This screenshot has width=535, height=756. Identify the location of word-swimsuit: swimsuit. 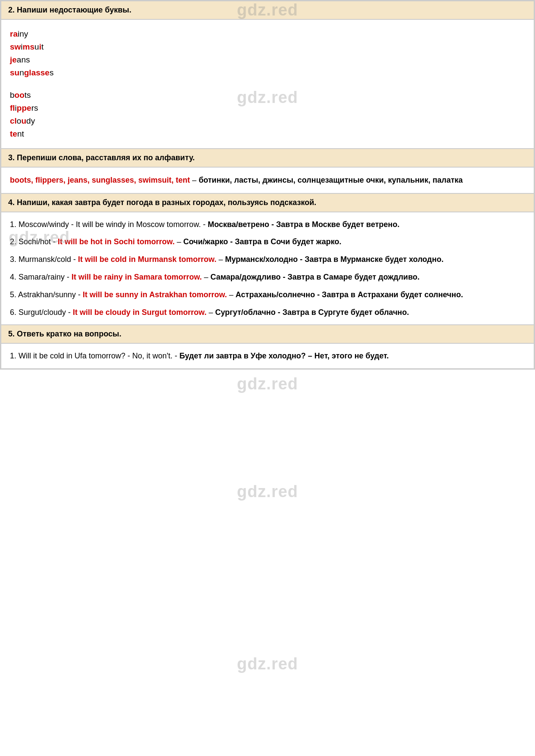
(268, 47).